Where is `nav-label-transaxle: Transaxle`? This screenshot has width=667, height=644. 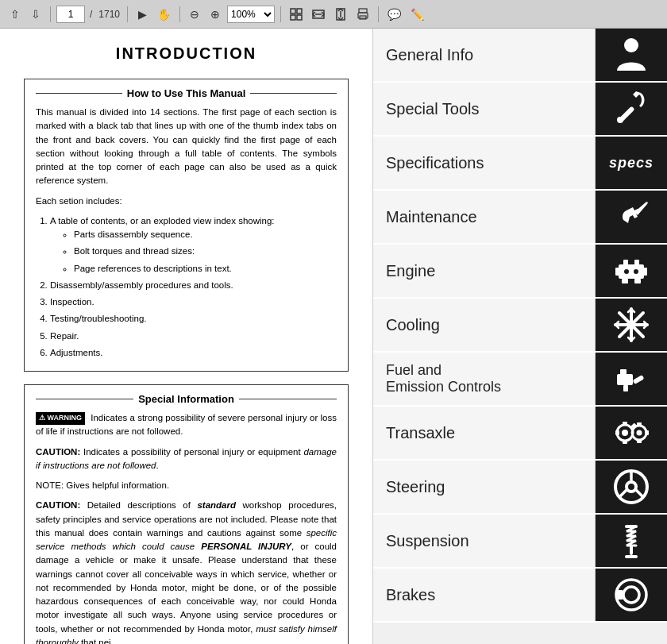
nav-label-transaxle: Transaxle is located at coordinates (484, 433).